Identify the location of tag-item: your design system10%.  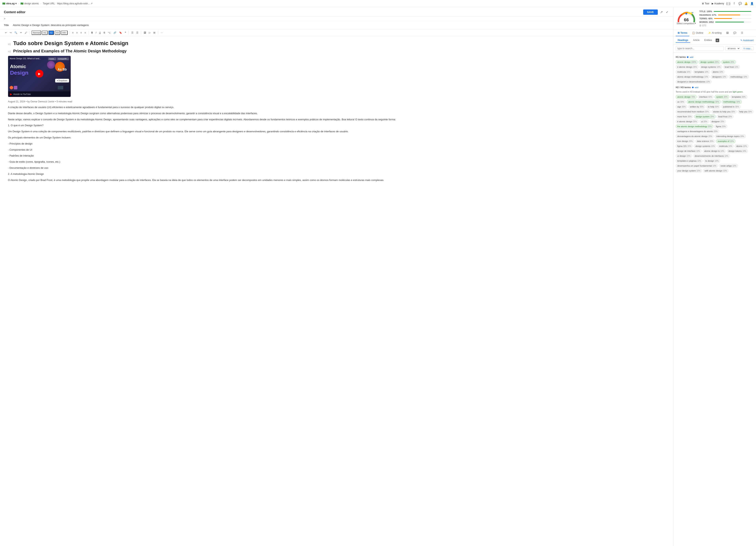
(689, 171).